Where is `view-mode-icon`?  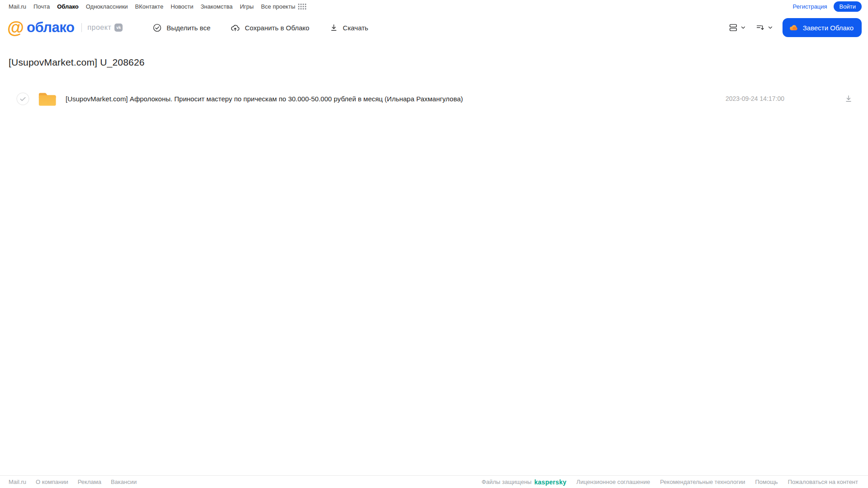
view-mode-icon is located at coordinates (733, 28).